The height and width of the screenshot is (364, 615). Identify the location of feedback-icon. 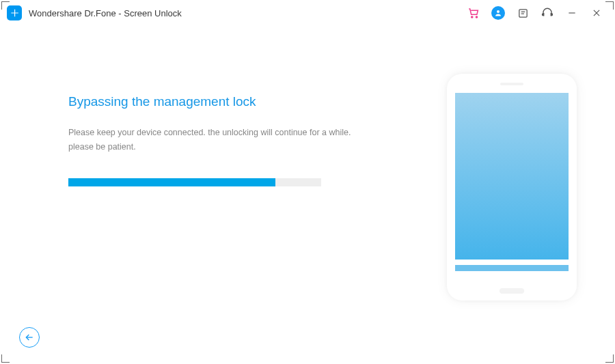
(523, 13).